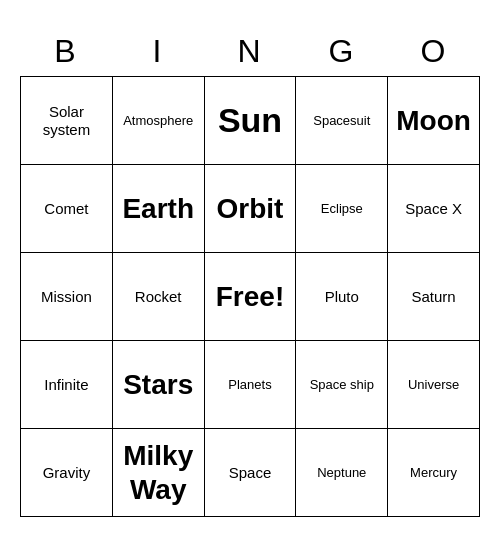 The image size is (500, 544). I want to click on bingo-cell: Universe, so click(434, 385).